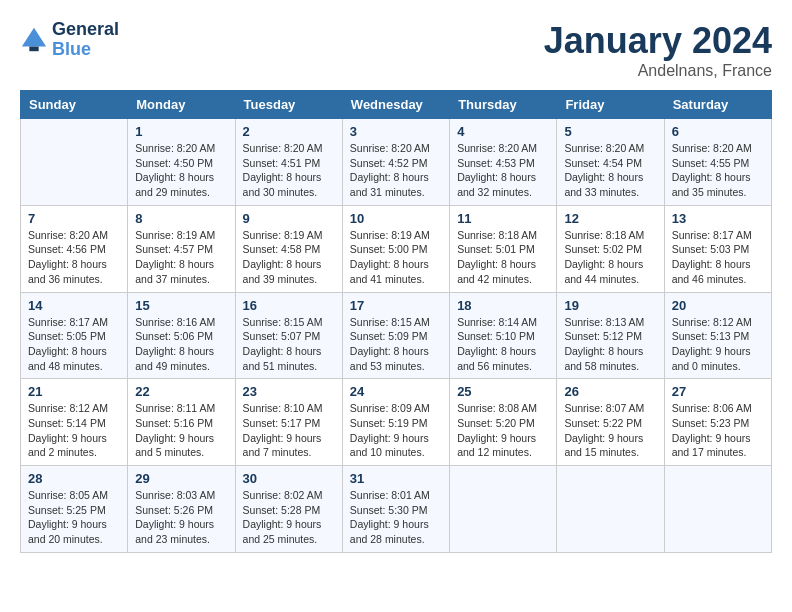 The width and height of the screenshot is (792, 612). I want to click on day-info: Sunrise: 8:20 AMSunset: 4:56 PMDaylight:…, so click(74, 258).